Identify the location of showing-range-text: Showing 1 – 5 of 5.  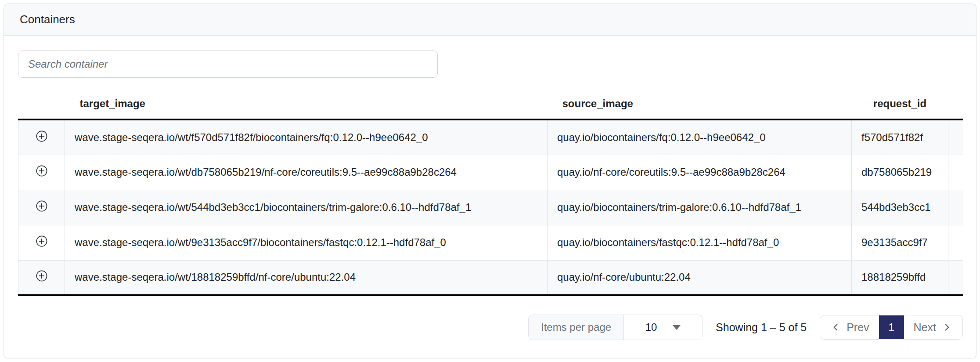
(761, 328).